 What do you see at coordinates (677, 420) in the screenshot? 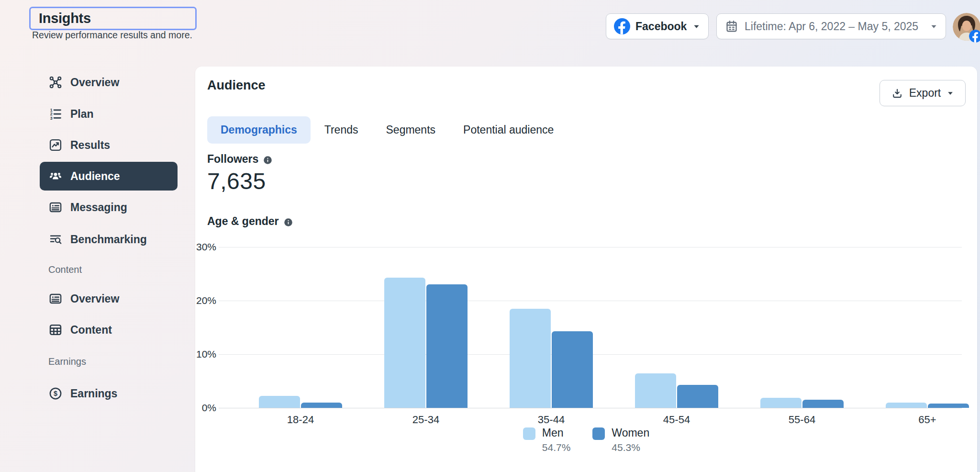
I see `x-tick-label-45-54: 45-54` at bounding box center [677, 420].